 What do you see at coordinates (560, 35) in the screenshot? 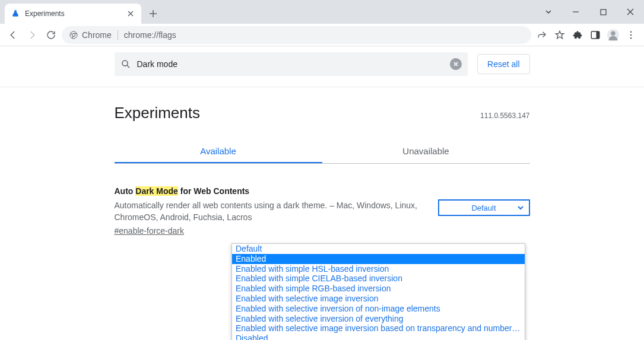
I see `bookmark-icon` at bounding box center [560, 35].